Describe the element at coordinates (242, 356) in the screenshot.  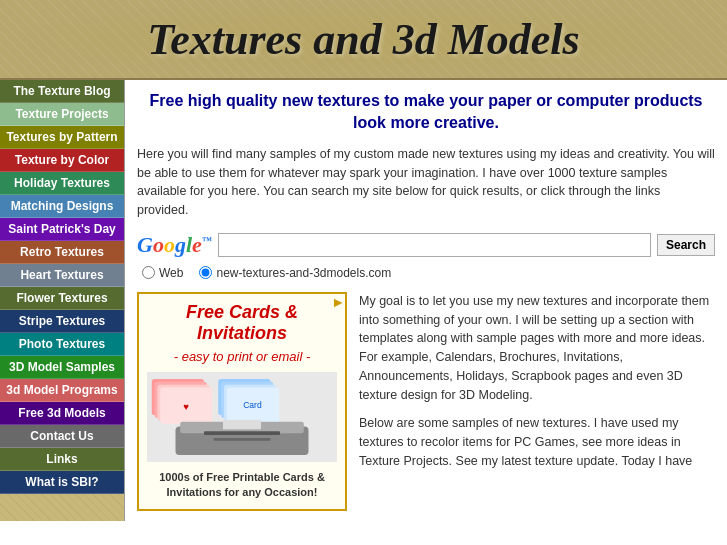
I see `ad-subtitle: - easy to print or email -` at that location.